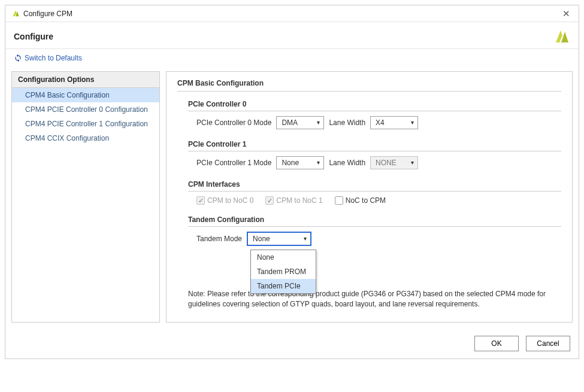  I want to click on cpm-noc1-checkbox: ✓, so click(270, 200).